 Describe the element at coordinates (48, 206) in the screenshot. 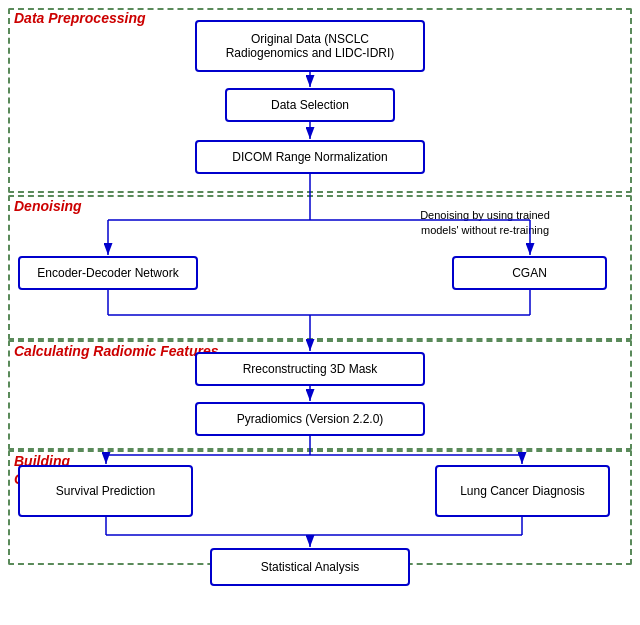

I see `label-denoising: Denoising` at that location.